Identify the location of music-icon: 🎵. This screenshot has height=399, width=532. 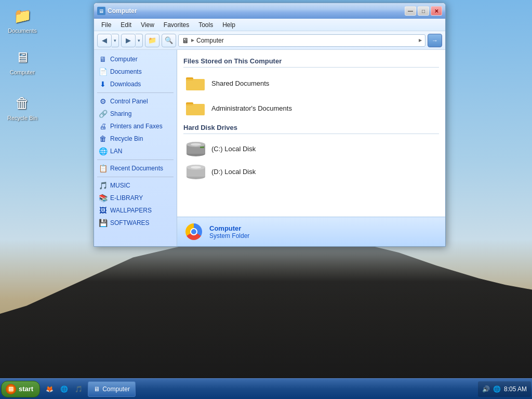
(103, 185).